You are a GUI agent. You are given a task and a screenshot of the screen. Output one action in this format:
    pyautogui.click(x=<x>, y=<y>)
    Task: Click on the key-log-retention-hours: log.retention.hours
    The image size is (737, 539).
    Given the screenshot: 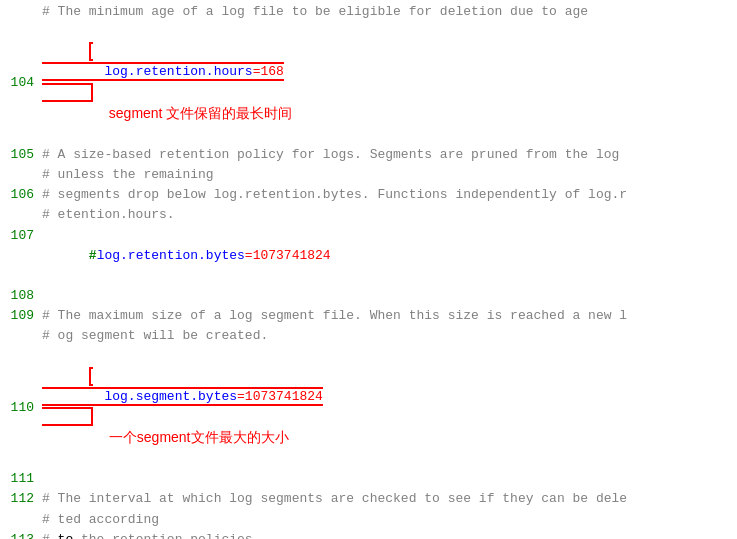 What is the action you would take?
    pyautogui.click(x=178, y=72)
    